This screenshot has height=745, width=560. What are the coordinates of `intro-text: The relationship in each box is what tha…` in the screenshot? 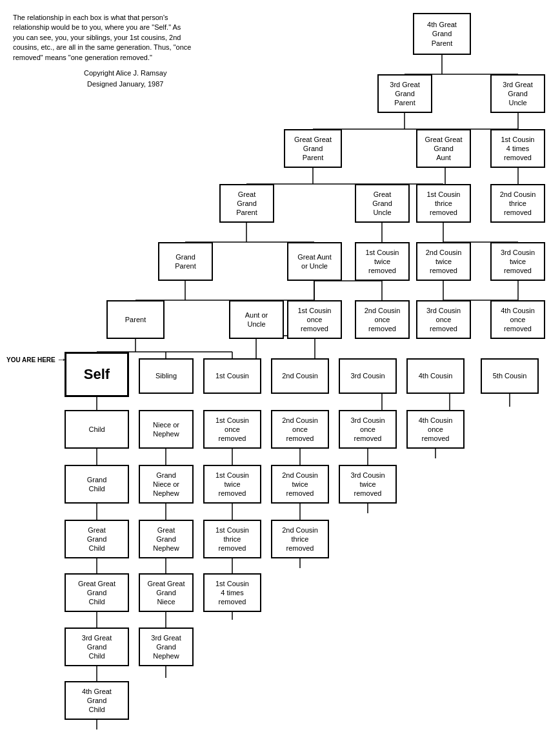 It's located at (103, 37).